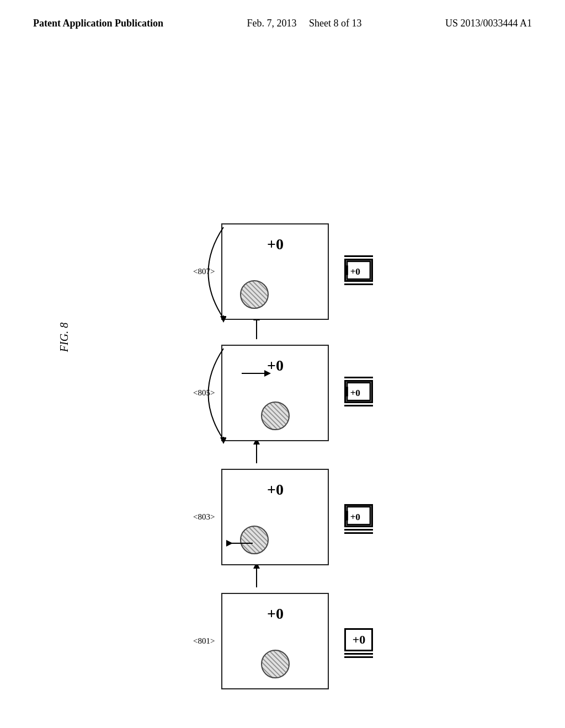 Image resolution: width=565 pixels, height=728 pixels. I want to click on frame-807: <807> +0, so click(283, 271).